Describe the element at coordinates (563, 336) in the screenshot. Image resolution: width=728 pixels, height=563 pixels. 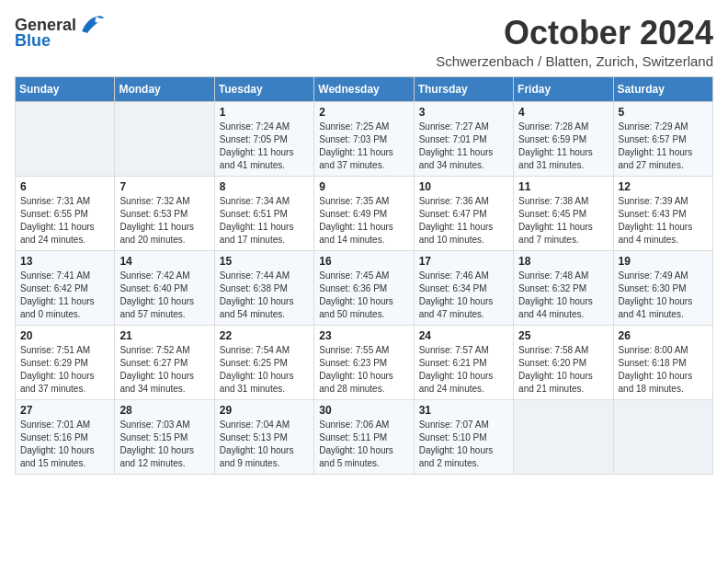
I see `day-number: 25` at that location.